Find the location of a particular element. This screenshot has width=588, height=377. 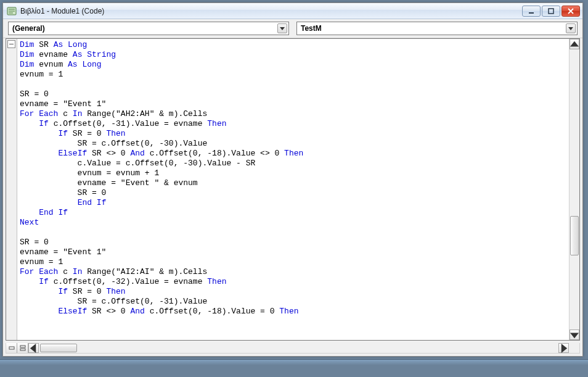

vertical-scroll-thumb is located at coordinates (574, 236).